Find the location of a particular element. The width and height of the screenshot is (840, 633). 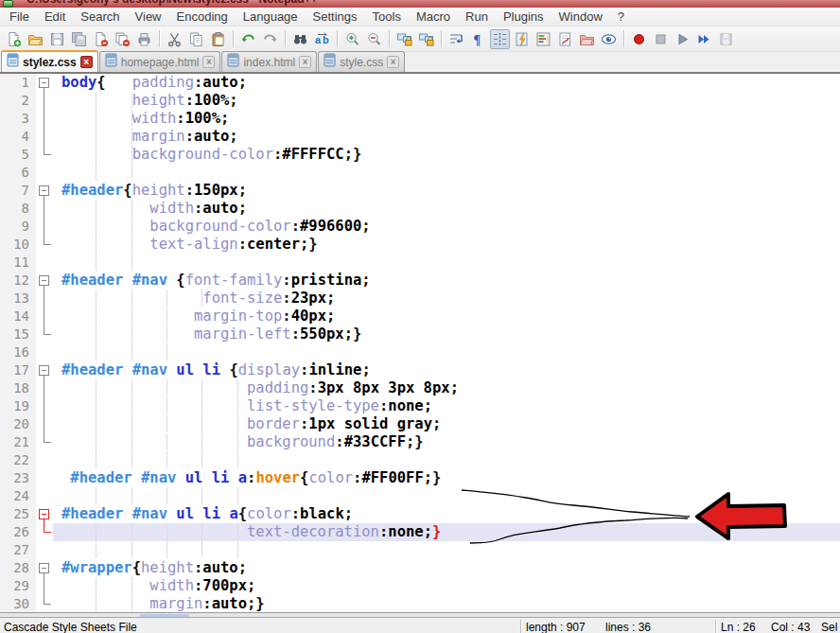

code-text: #header #nav ul li a{color:black; is located at coordinates (446, 515).